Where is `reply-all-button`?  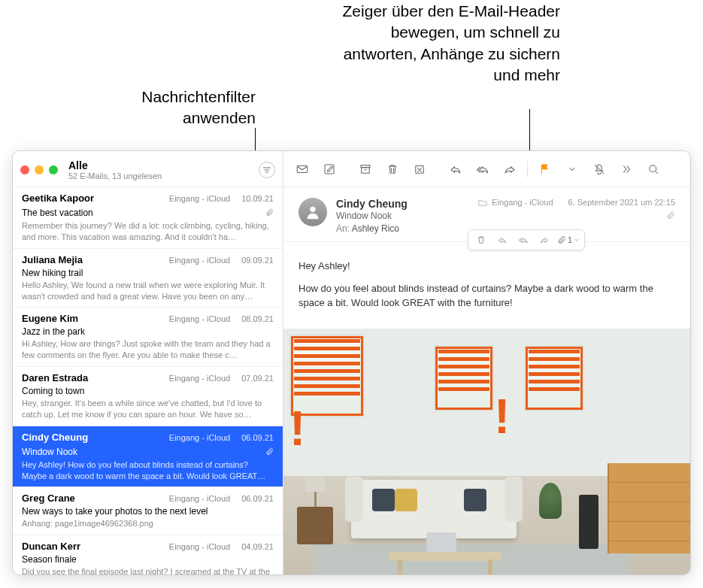 reply-all-button is located at coordinates (483, 169).